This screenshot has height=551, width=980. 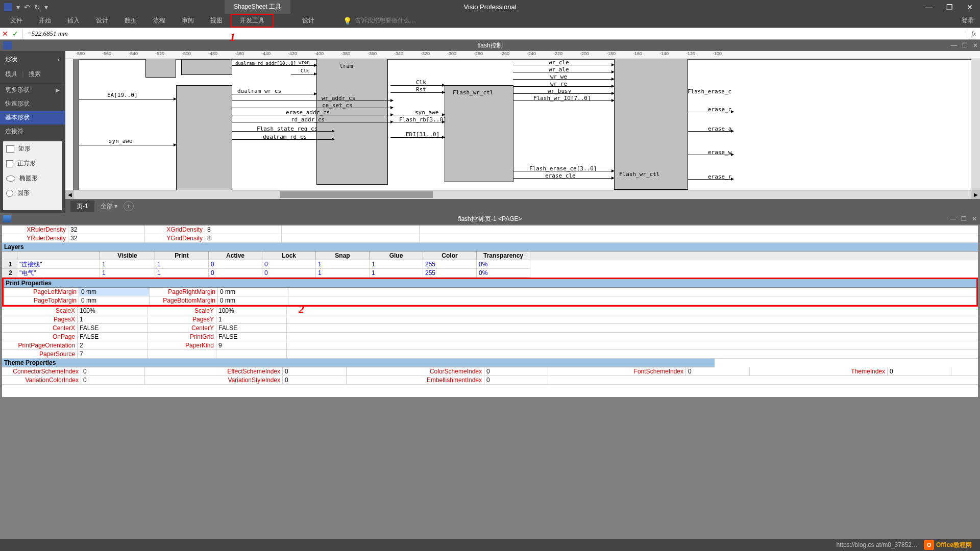 What do you see at coordinates (252, 20) in the screenshot?
I see `tab-developer: 开发工具` at bounding box center [252, 20].